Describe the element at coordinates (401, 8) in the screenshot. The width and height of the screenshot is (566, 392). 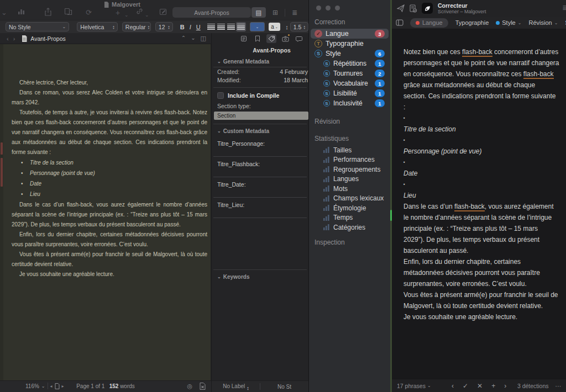
I see `send-icon` at that location.